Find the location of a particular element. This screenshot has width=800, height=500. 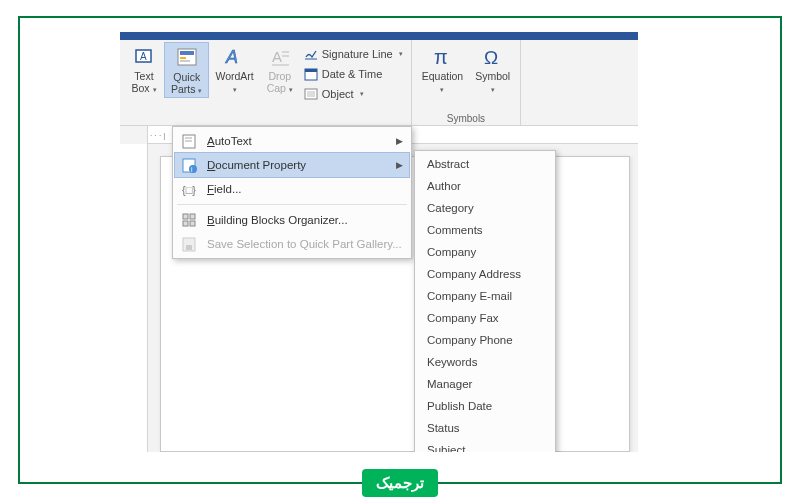

menu-field-rest: ield... is located at coordinates (228, 189).